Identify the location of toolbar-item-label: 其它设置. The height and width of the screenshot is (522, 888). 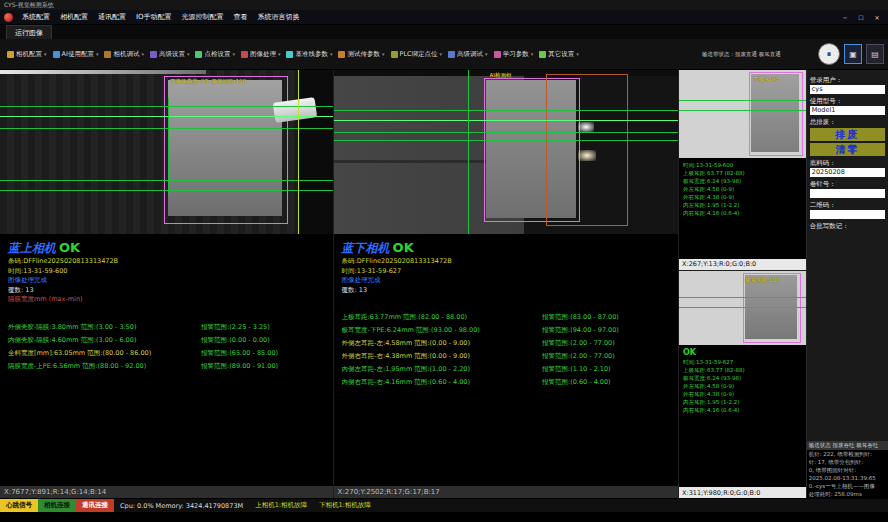
(561, 54).